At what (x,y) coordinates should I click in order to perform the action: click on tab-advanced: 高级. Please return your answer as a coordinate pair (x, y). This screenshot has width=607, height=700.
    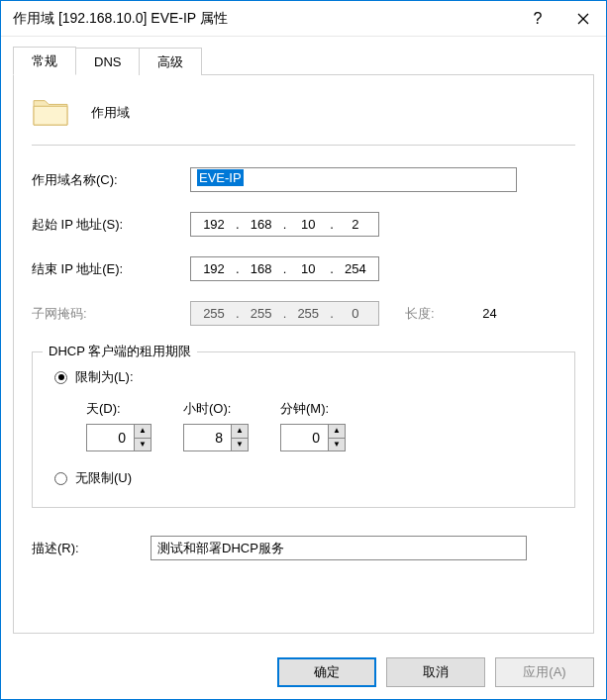
    Looking at the image, I should click on (170, 61).